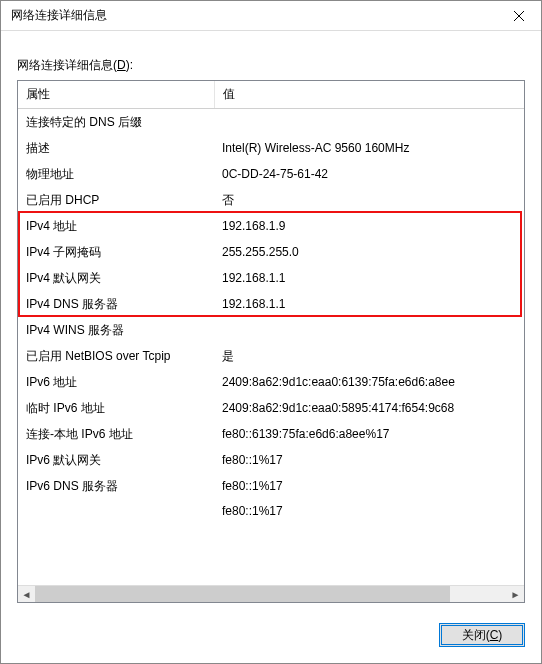  Describe the element at coordinates (271, 304) in the screenshot. I see `table-row: IPv4 DNS 服务器192.168.1.1` at that location.